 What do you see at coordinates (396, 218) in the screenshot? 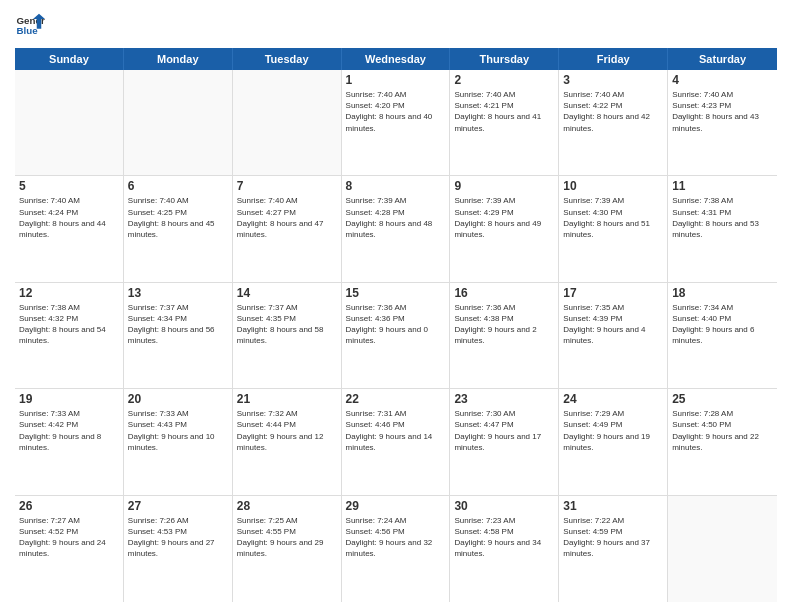
I see `cell-details: Sunrise: 7:39 AMSunset: 4:28 PMDaylight:…` at bounding box center [396, 218].